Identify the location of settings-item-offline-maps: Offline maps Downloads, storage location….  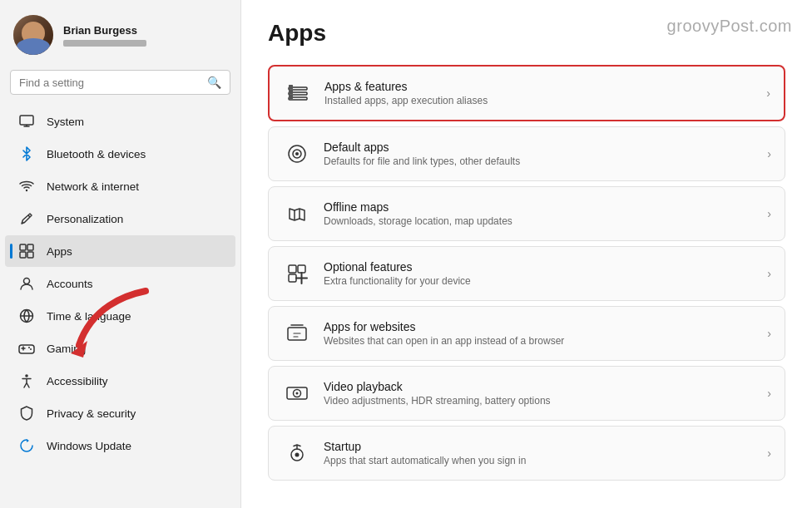
(527, 214).